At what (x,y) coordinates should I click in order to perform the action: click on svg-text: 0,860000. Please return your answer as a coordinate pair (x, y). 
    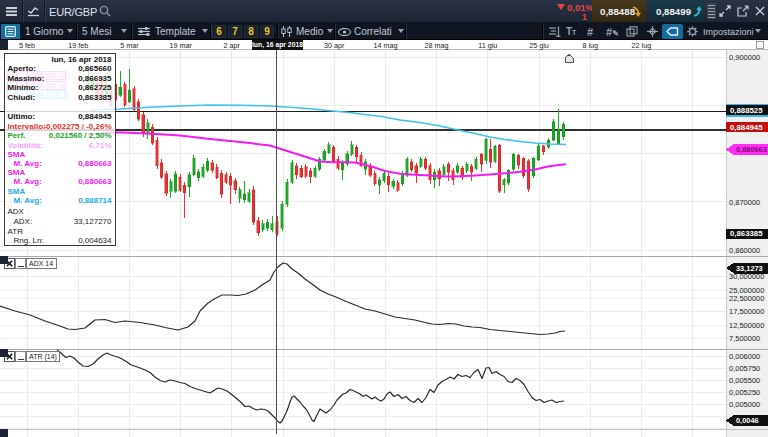
    Looking at the image, I should click on (744, 250).